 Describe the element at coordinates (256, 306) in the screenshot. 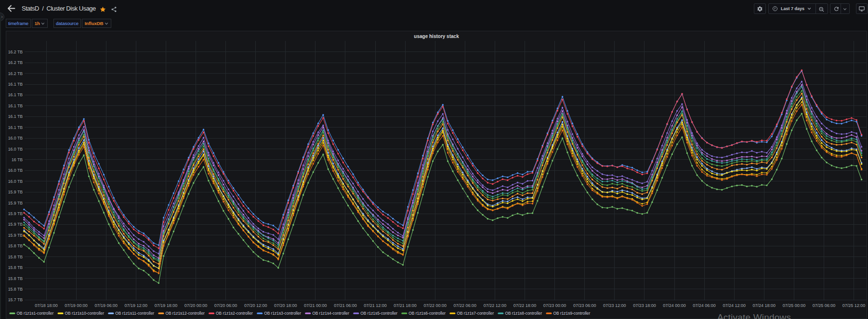

I see `svg-text: 07/20 12:00` at that location.